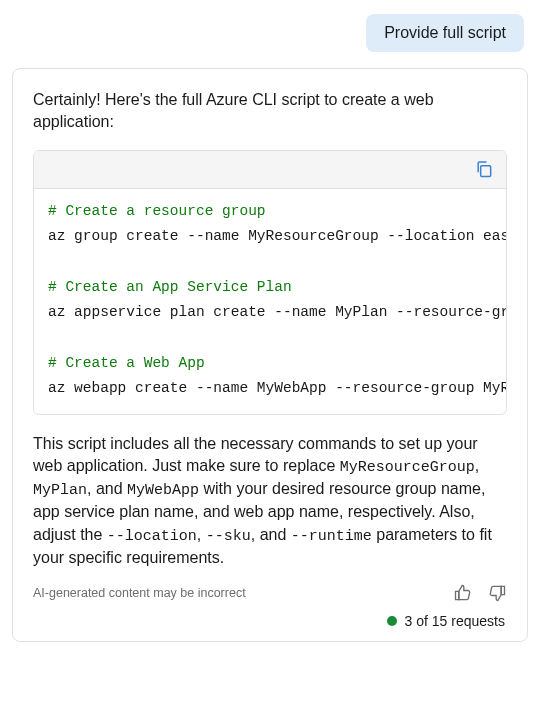 This screenshot has height=712, width=540. What do you see at coordinates (163, 490) in the screenshot?
I see `inline-code: MyWebApp` at bounding box center [163, 490].